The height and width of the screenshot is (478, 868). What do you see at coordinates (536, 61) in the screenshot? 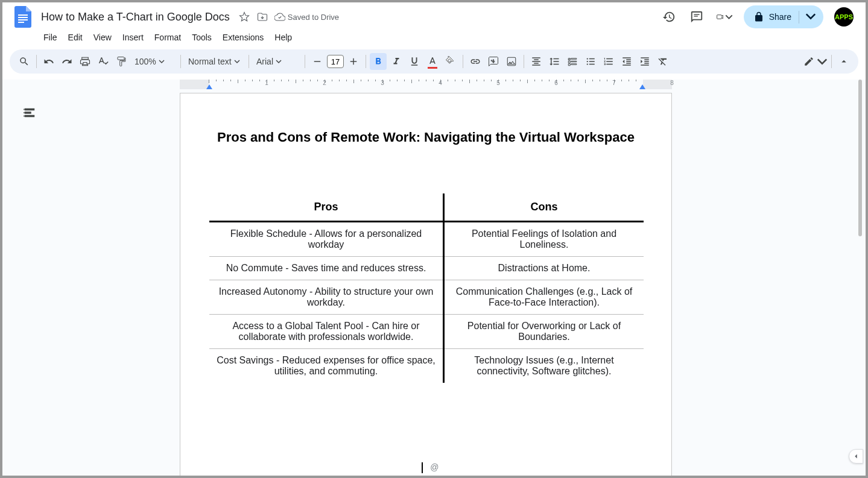
I see `align-dropdown` at bounding box center [536, 61].